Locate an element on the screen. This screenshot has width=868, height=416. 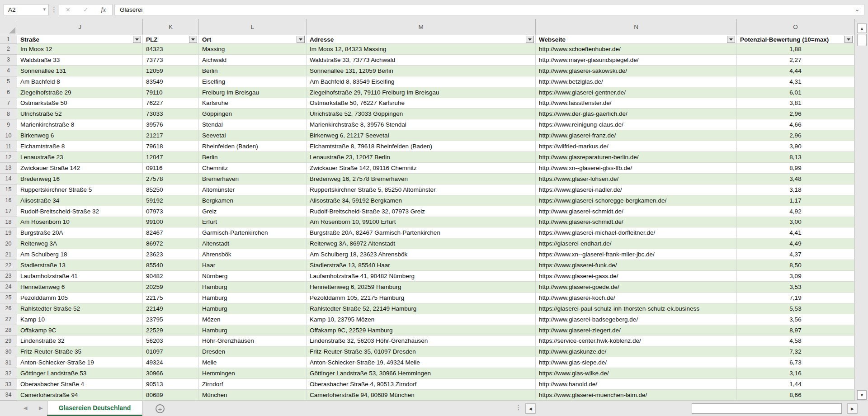
cell: https://www.reinigung-claus.de/ is located at coordinates (637, 125).